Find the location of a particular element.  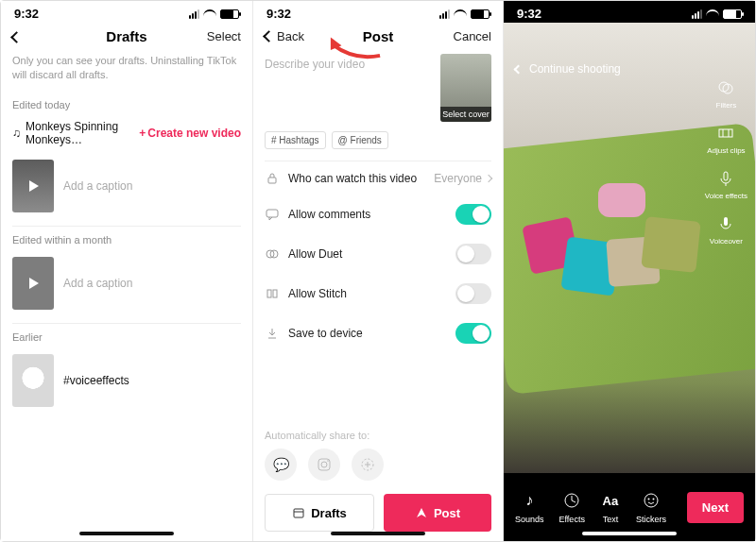

voice-effects-icon is located at coordinates (726, 178).